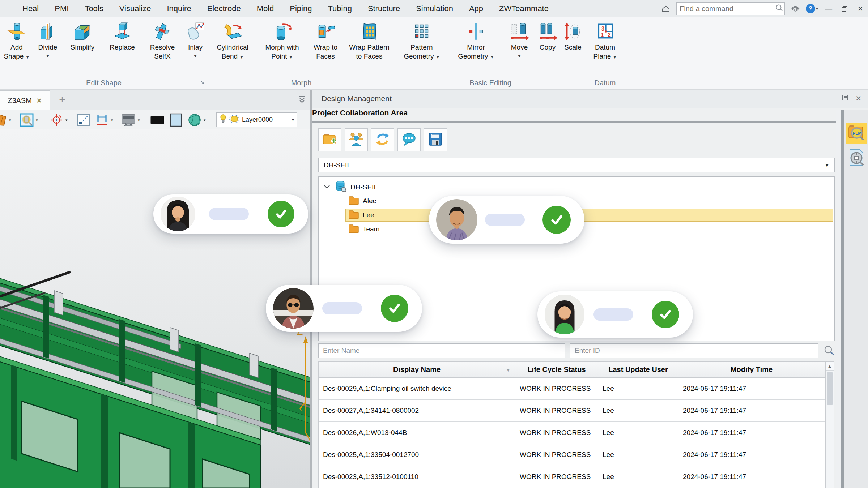  What do you see at coordinates (573, 37) in the screenshot?
I see `ribbon-button-scale: Scale` at bounding box center [573, 37].